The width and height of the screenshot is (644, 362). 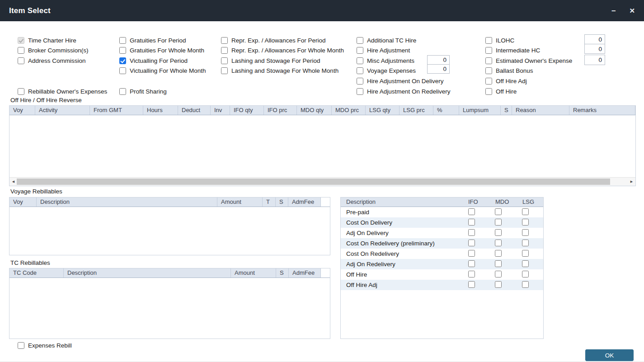 I want to click on checkbox-cost-on-redelivery-lsg, so click(x=525, y=253).